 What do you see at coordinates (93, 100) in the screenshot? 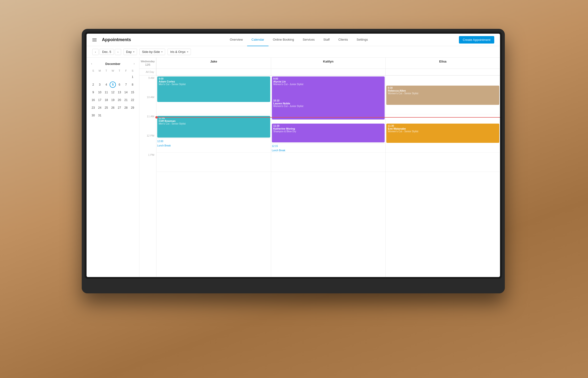
I see `calendar-day: 16` at bounding box center [93, 100].